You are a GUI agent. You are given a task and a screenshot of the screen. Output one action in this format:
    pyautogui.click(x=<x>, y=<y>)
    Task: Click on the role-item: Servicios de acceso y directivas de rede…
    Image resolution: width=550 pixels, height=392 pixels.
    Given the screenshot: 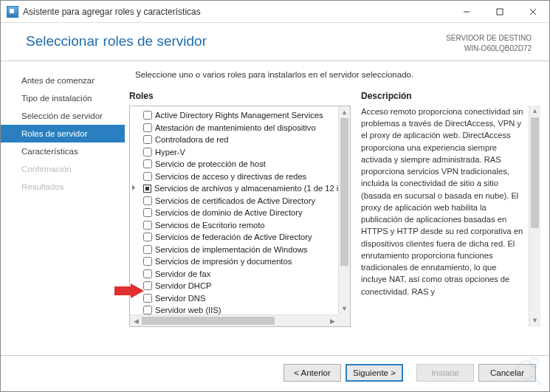 What is the action you would take?
    pyautogui.click(x=234, y=177)
    